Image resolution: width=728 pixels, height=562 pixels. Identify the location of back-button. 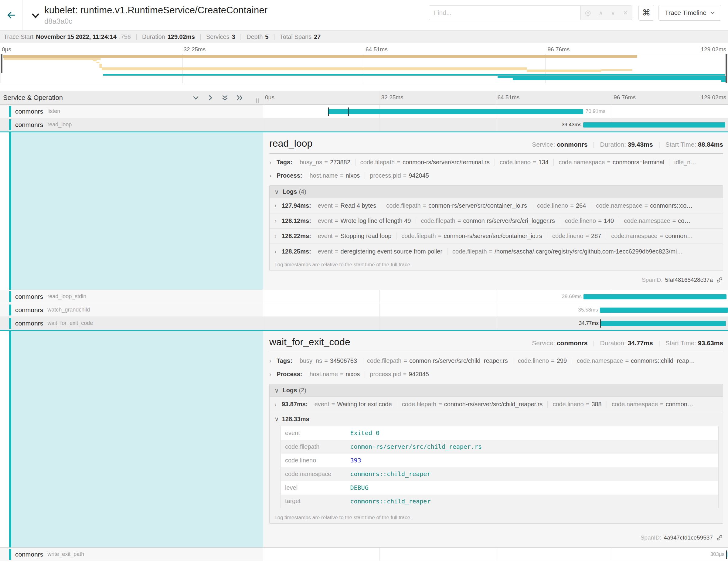
(11, 15).